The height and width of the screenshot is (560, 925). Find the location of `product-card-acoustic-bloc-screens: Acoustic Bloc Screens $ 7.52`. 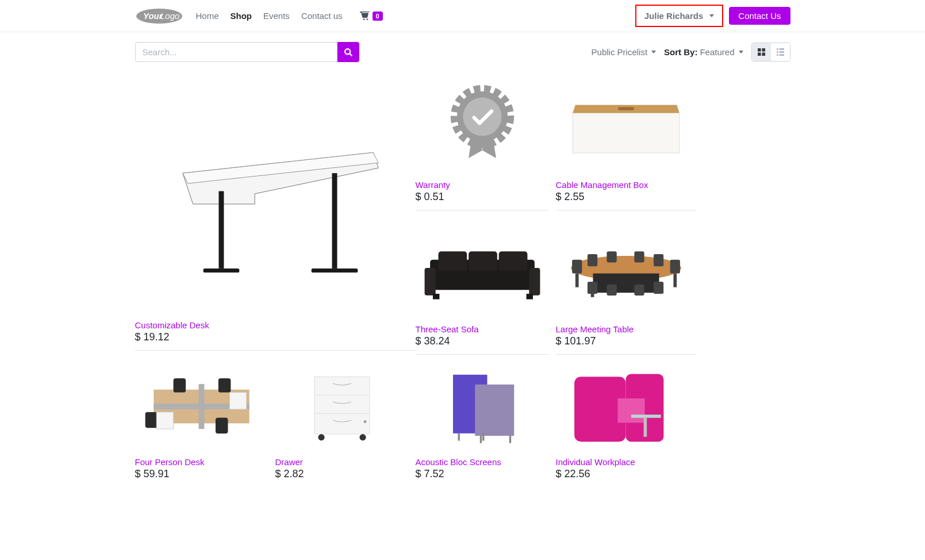

product-card-acoustic-bloc-screens: Acoustic Bloc Screens $ 7.52 is located at coordinates (482, 424).